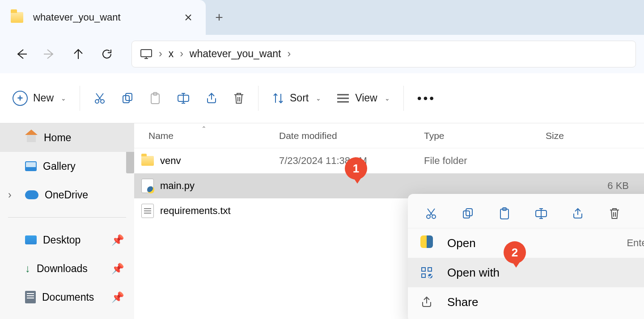 The height and width of the screenshot is (319, 644). What do you see at coordinates (67, 217) in the screenshot?
I see `separator` at bounding box center [67, 217].